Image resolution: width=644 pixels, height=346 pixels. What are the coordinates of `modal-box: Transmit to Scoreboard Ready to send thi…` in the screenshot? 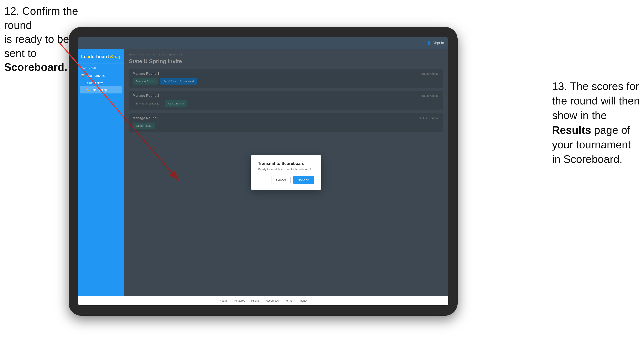 It's located at (286, 173).